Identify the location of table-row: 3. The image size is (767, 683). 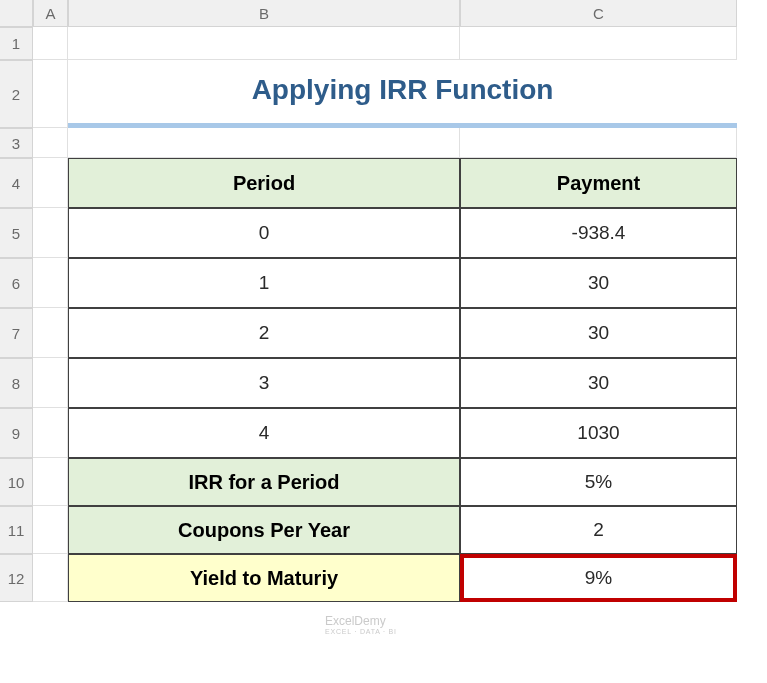
(264, 383).